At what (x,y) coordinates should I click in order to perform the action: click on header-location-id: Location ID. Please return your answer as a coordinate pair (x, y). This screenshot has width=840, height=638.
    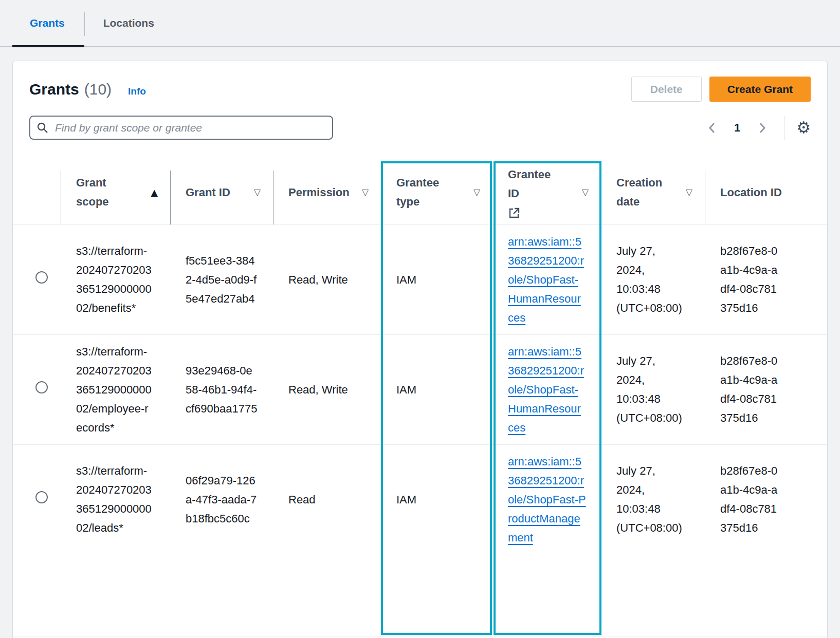
    Looking at the image, I should click on (766, 192).